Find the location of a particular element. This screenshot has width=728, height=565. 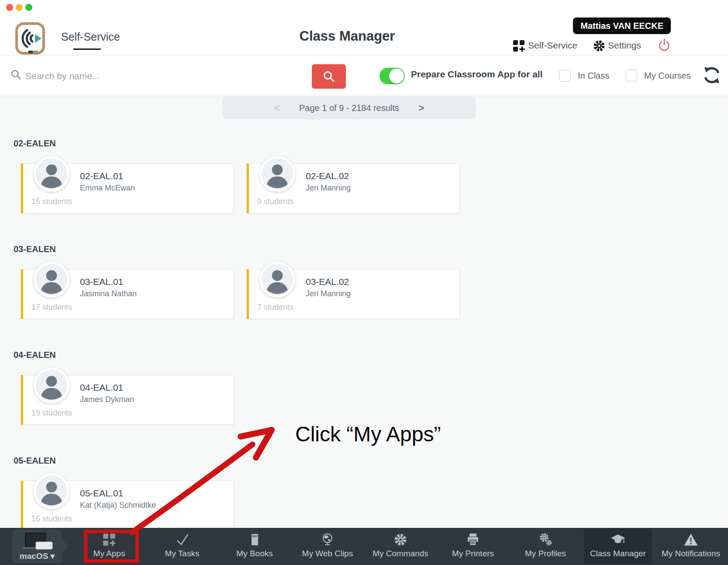

dock-item-label: My Web Clips is located at coordinates (328, 554).